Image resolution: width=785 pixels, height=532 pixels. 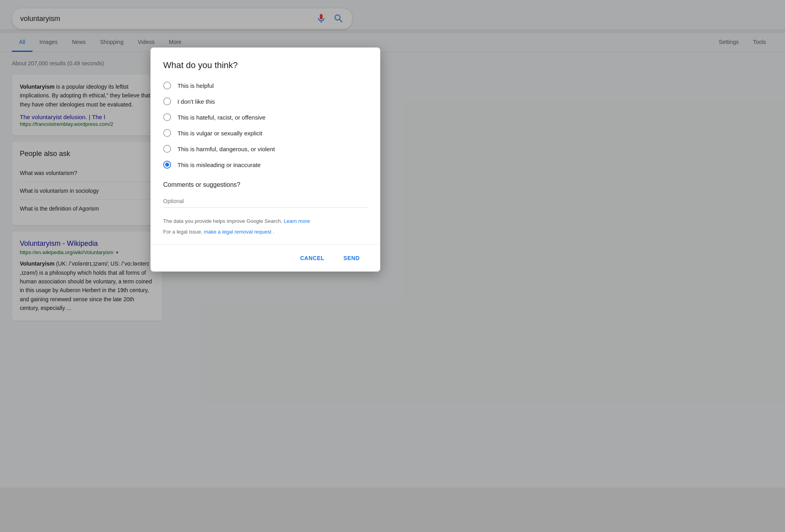 What do you see at coordinates (167, 117) in the screenshot?
I see `radio-circle-hateful` at bounding box center [167, 117].